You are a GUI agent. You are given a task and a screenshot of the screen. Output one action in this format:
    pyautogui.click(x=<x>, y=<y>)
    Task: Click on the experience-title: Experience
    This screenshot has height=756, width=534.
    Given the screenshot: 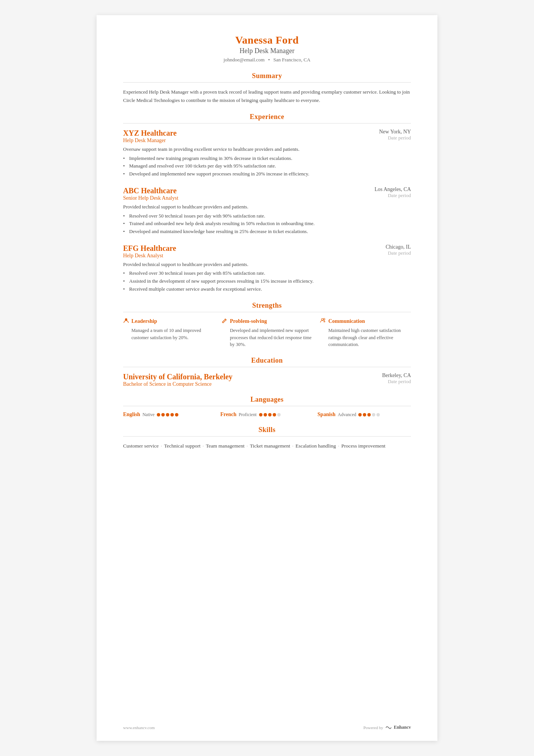 What is the action you would take?
    pyautogui.click(x=267, y=117)
    